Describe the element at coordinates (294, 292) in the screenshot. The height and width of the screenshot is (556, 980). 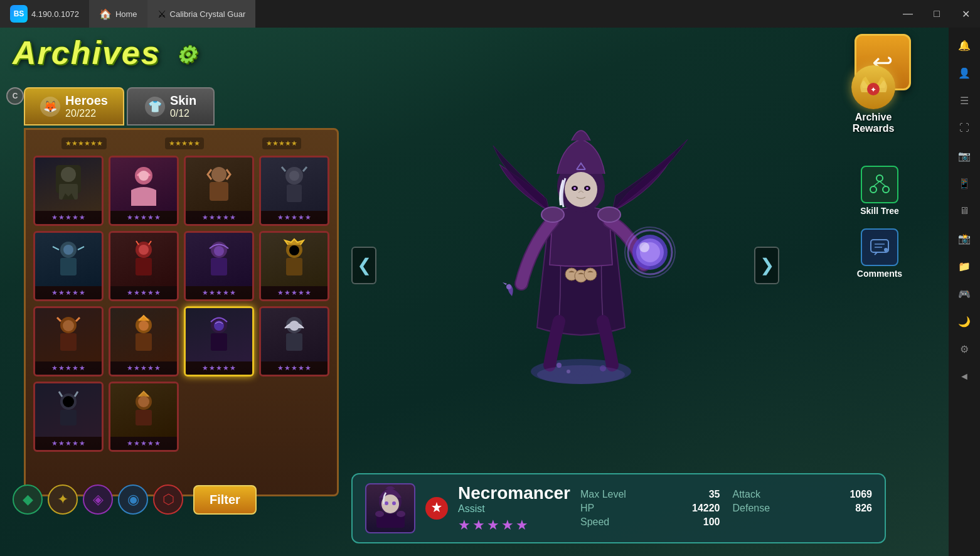
I see `hero-stars-8: ★★★★★` at that location.